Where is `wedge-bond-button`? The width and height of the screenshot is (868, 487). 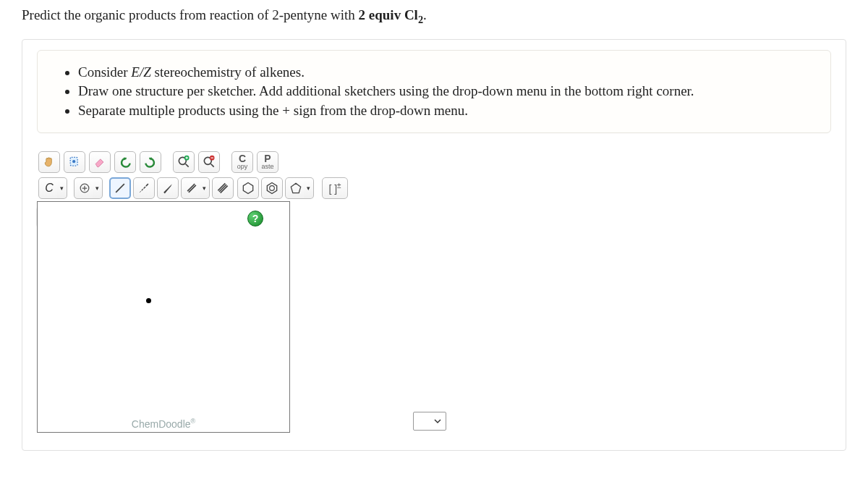 wedge-bond-button is located at coordinates (168, 188).